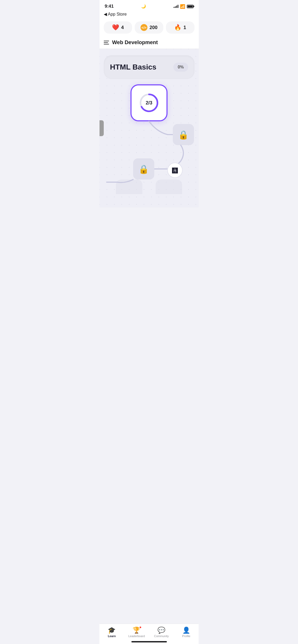 The image size is (298, 644). Describe the element at coordinates (183, 6) in the screenshot. I see `wifi-icon: 📶` at that location.